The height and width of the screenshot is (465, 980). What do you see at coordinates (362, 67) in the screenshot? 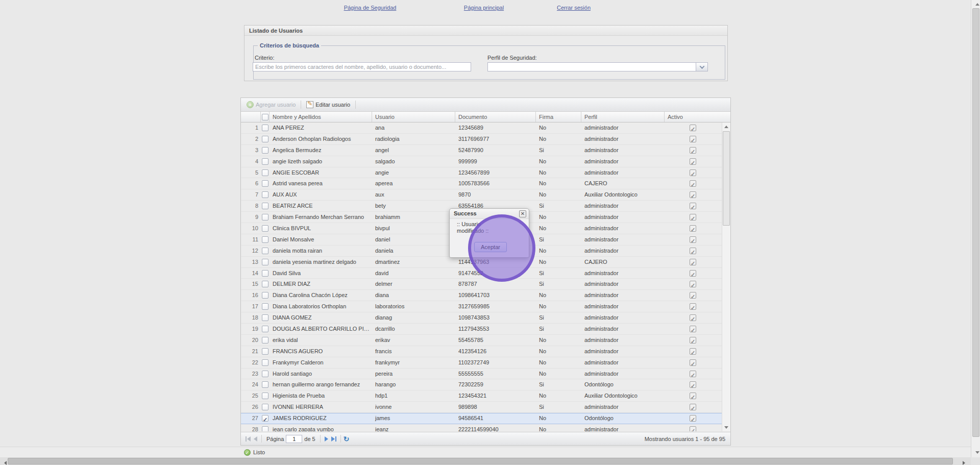
I see `criterio-input` at bounding box center [362, 67].